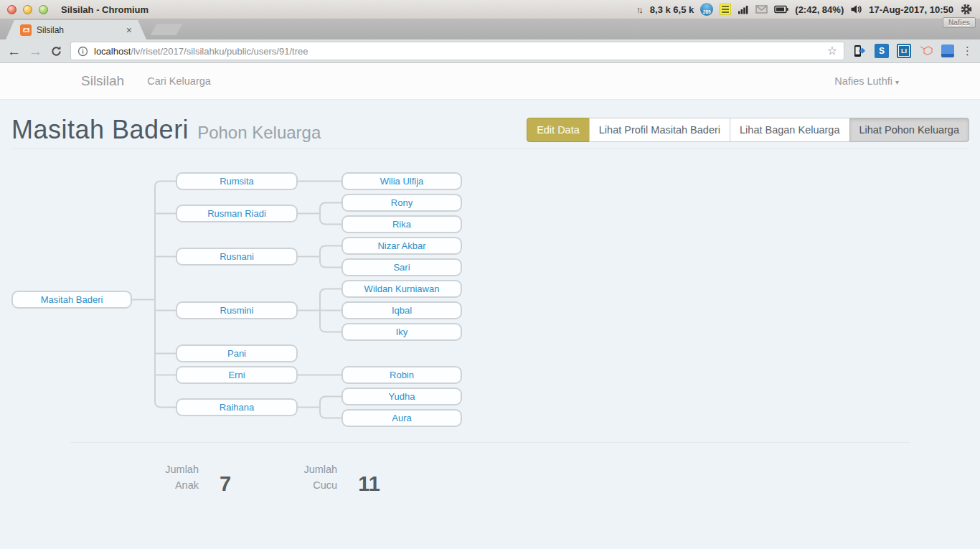 Image resolution: width=980 pixels, height=549 pixels. Describe the element at coordinates (402, 224) in the screenshot. I see `tree-node: Rika` at that location.